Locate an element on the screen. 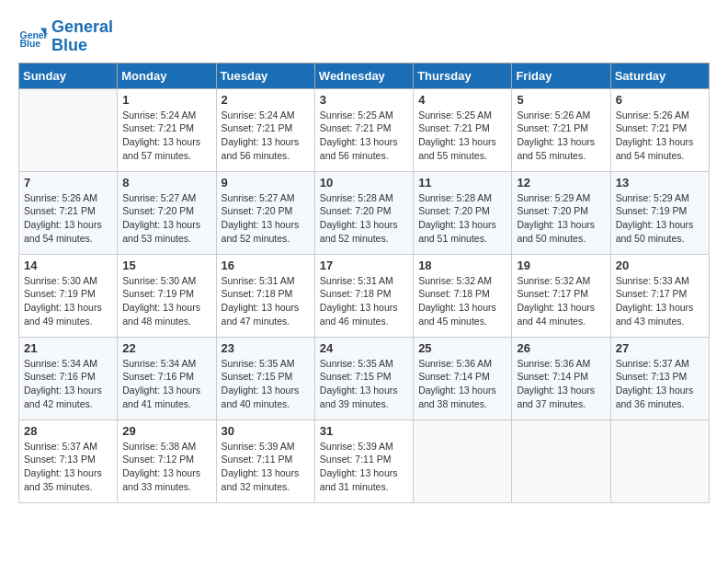 This screenshot has width=728, height=563. header-cell-wednesday: Wednesday is located at coordinates (364, 75).